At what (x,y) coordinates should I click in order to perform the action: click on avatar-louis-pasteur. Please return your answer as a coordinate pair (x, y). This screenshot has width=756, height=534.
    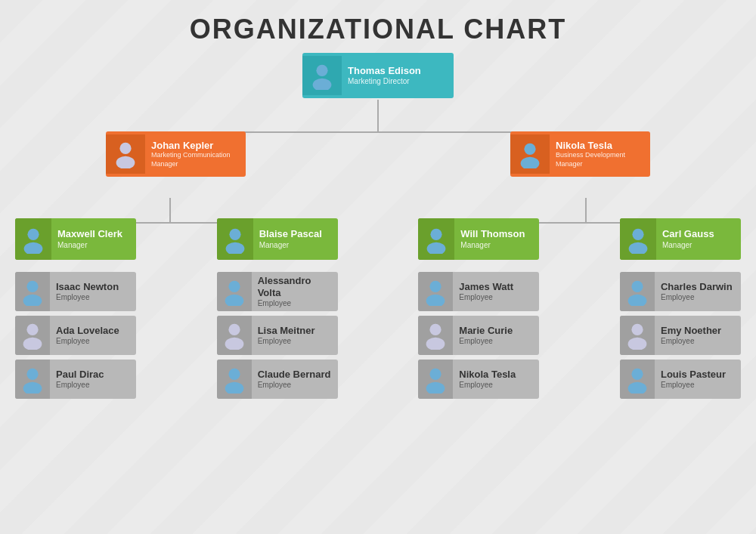
    Looking at the image, I should click on (637, 379).